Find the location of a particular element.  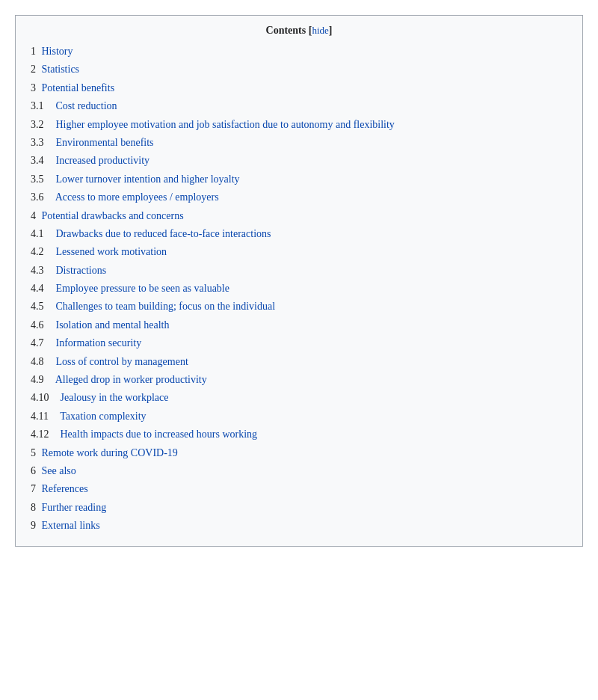

list-item: 4.7 Information security is located at coordinates (299, 343).